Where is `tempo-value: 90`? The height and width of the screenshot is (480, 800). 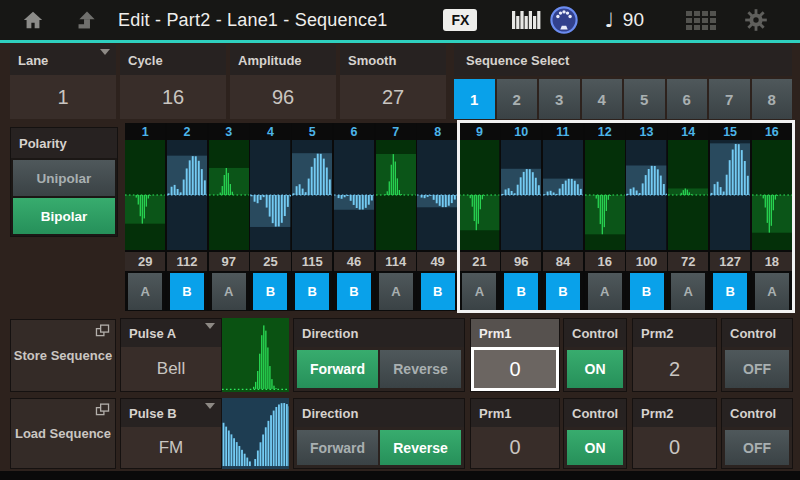
tempo-value: 90 is located at coordinates (634, 20).